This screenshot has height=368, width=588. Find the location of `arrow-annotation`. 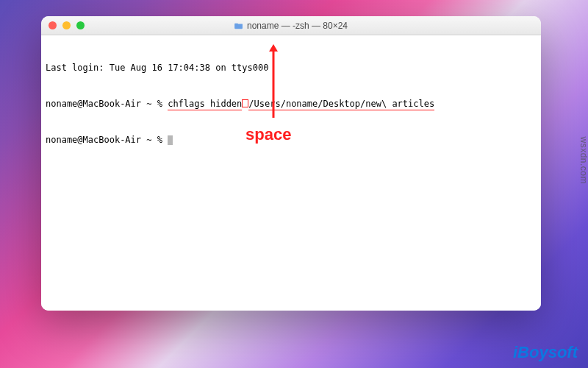

arrow-annotation is located at coordinates (273, 83).